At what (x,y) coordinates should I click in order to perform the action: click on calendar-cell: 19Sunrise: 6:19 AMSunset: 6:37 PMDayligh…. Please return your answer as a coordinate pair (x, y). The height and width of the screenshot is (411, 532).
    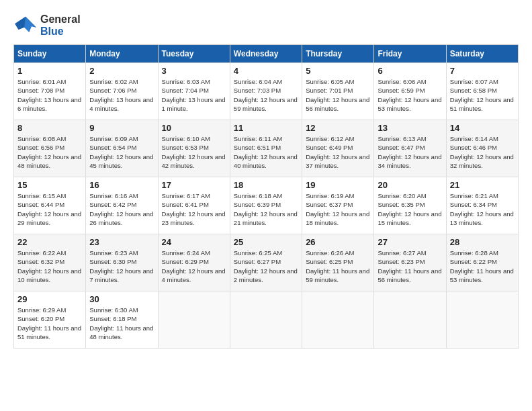
    Looking at the image, I should click on (339, 205).